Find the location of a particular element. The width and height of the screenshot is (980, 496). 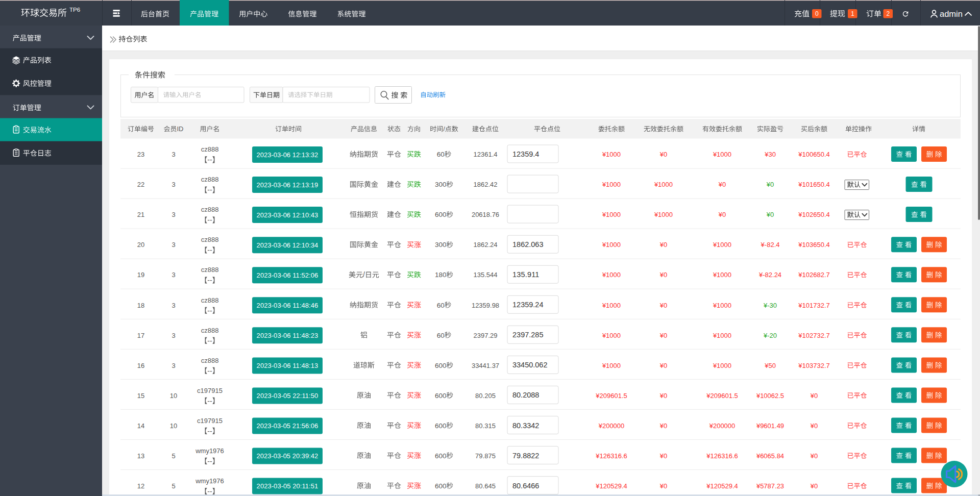

svg-text: ¥102732.7 is located at coordinates (814, 336).